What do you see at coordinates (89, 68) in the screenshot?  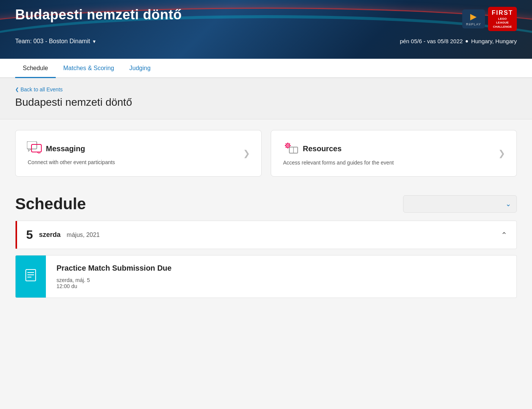 I see `tab-matches-label: Matches & Scoring` at bounding box center [89, 68].